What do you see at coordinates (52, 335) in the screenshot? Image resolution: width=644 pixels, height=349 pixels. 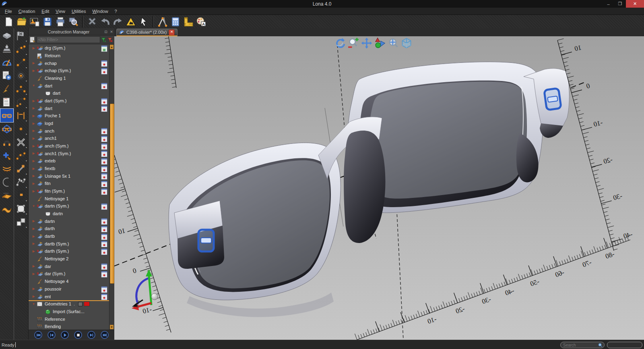 I see `step-backward-button` at bounding box center [52, 335].